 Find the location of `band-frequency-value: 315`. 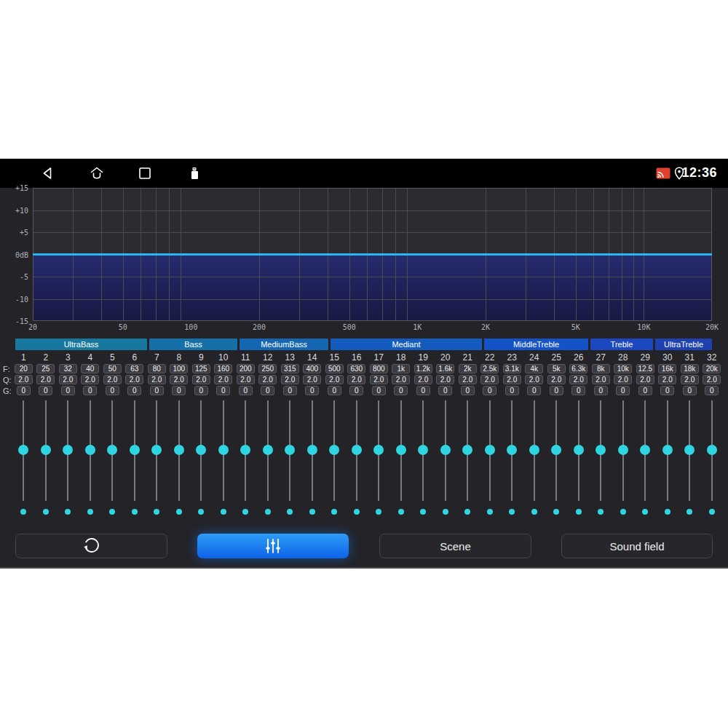

band-frequency-value: 315 is located at coordinates (290, 368).